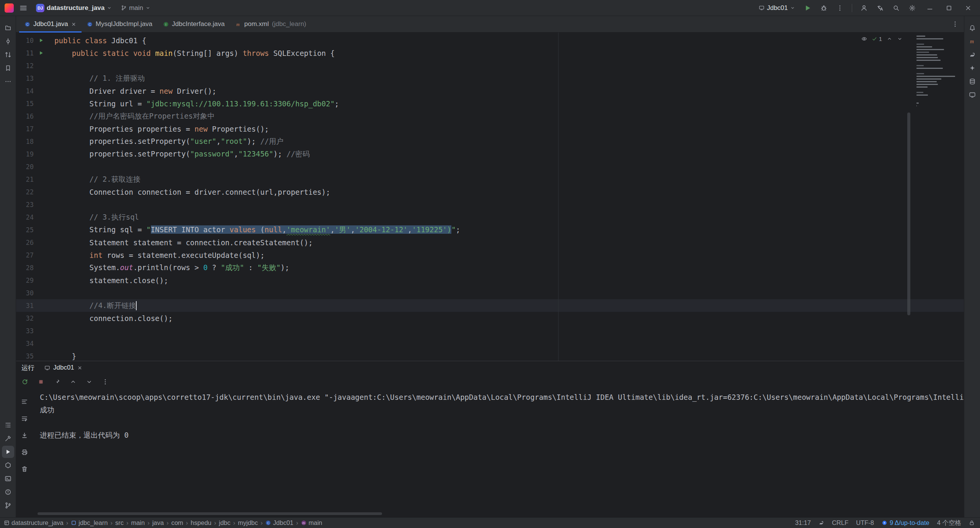  Describe the element at coordinates (24, 419) in the screenshot. I see `softwrap-button` at that location.